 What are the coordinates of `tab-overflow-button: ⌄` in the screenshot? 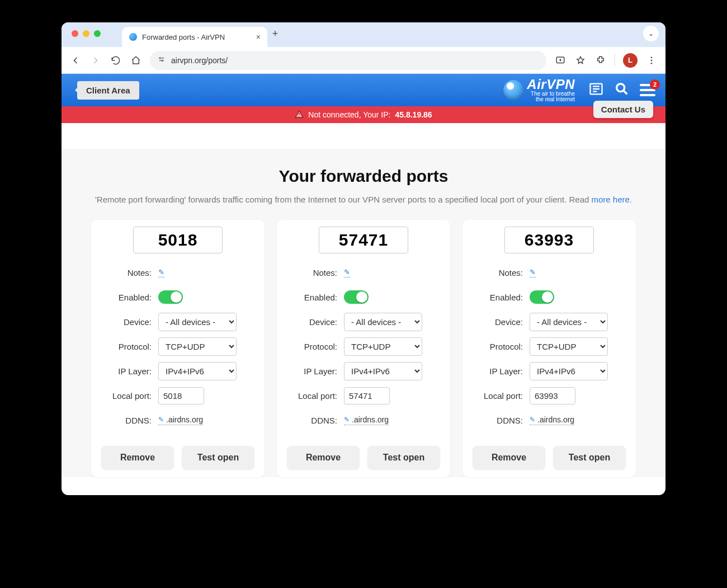 It's located at (651, 34).